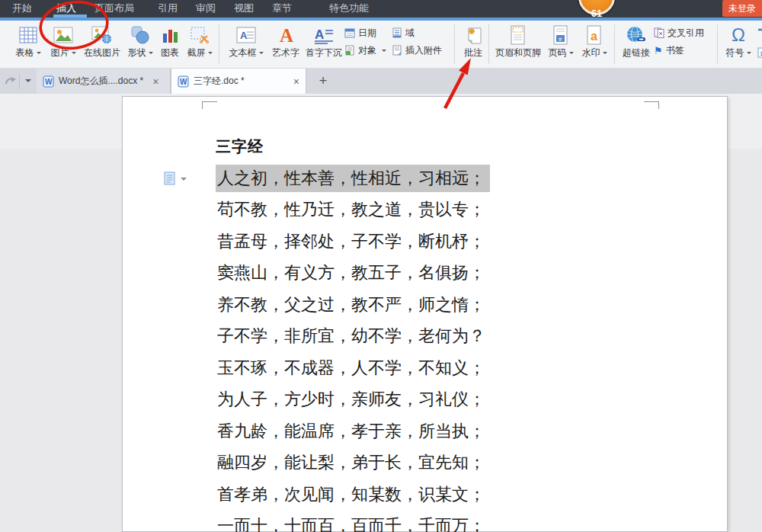 The height and width of the screenshot is (532, 762). What do you see at coordinates (206, 9) in the screenshot?
I see `menu-tab-review: 审阅` at bounding box center [206, 9].